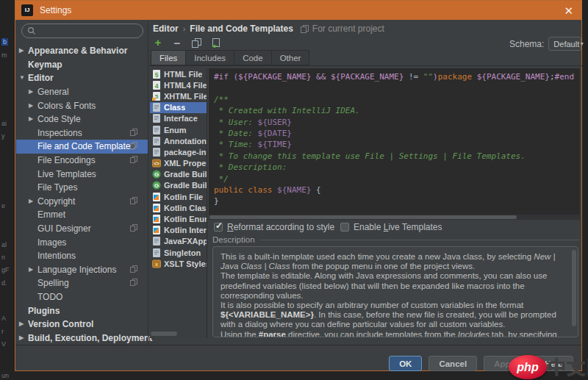 This screenshot has height=380, width=588. Describe the element at coordinates (82, 297) in the screenshot. I see `sidebar-item-todo: TODO` at that location.